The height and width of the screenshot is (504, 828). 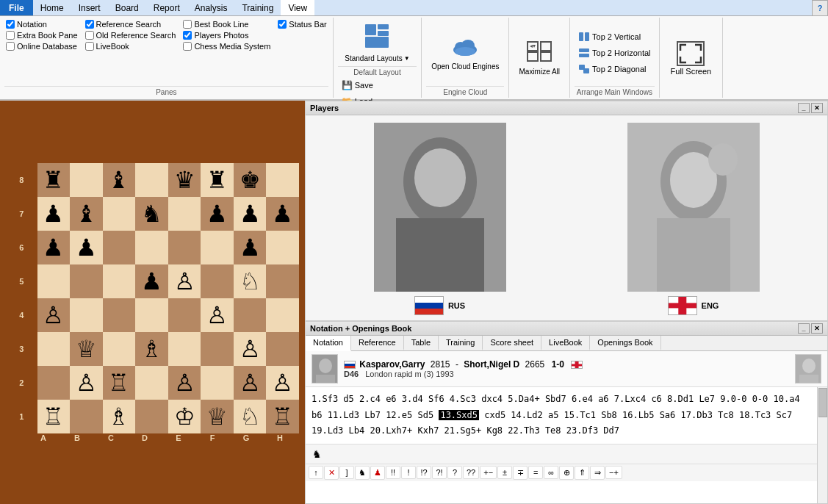 I want to click on extra-book-checkbox: Extra Book Pane, so click(x=42, y=35).